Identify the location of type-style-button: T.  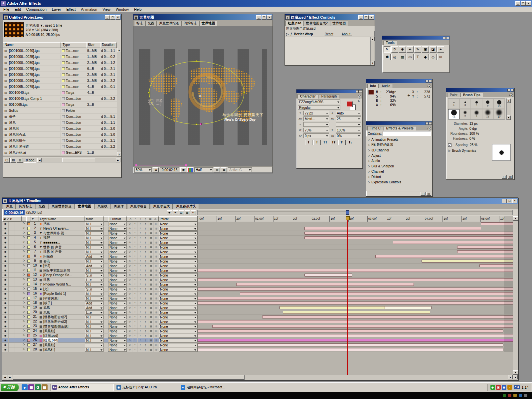
(309, 142).